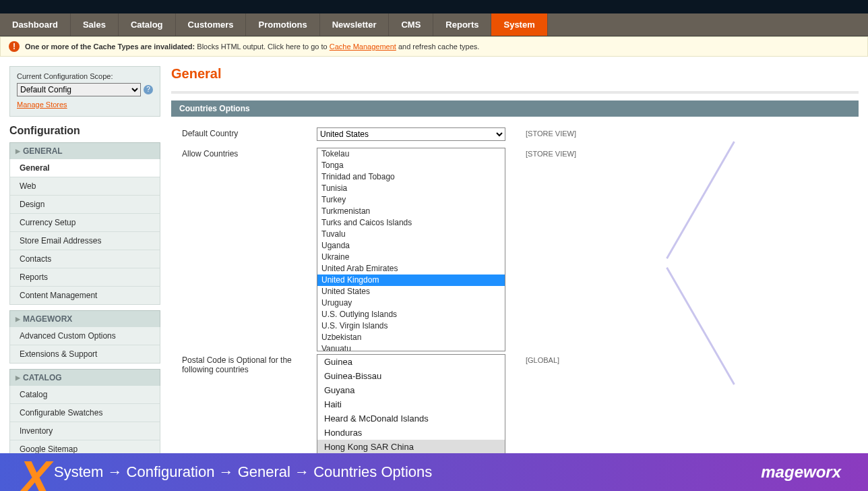 The height and width of the screenshot is (491, 868). I want to click on default-country-label: Default Country, so click(249, 133).